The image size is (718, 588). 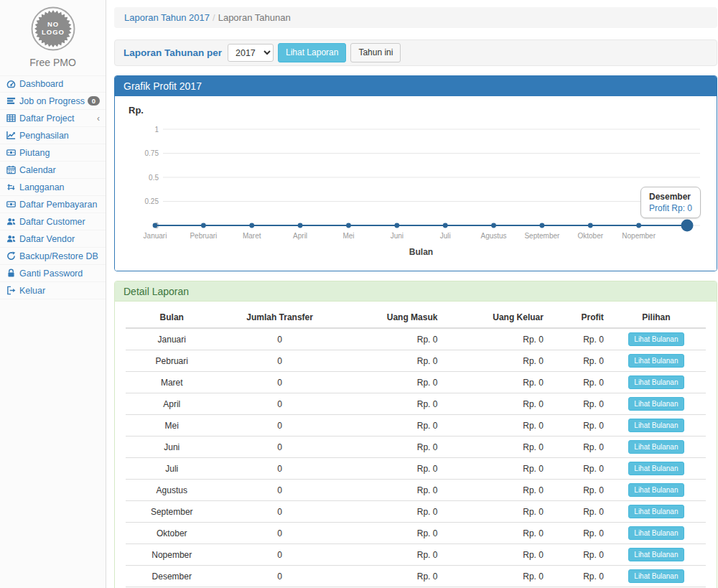 What do you see at coordinates (172, 361) in the screenshot?
I see `cell-bulan: Pebruari` at bounding box center [172, 361].